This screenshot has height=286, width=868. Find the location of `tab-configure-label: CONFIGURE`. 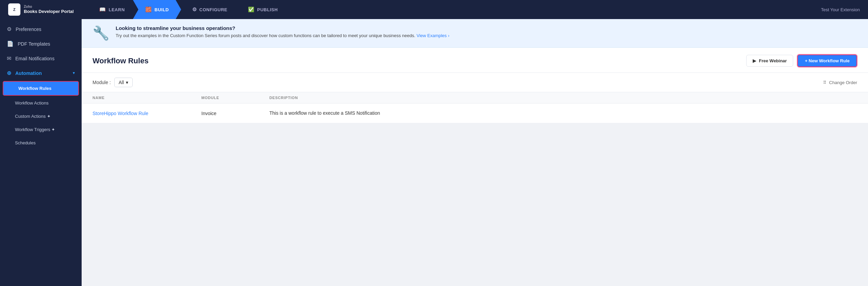

tab-configure-label: CONFIGURE is located at coordinates (214, 10).